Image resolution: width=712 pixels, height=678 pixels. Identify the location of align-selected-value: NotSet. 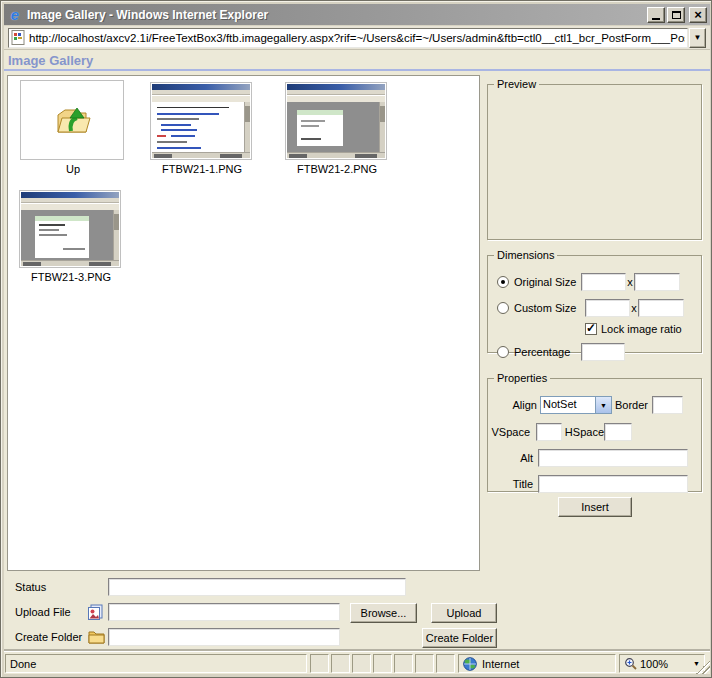
(568, 405).